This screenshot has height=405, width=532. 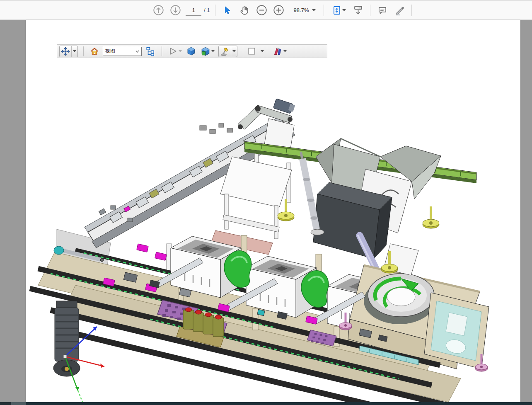 What do you see at coordinates (18, 404) in the screenshot?
I see `taskbar-segment-light` at bounding box center [18, 404].